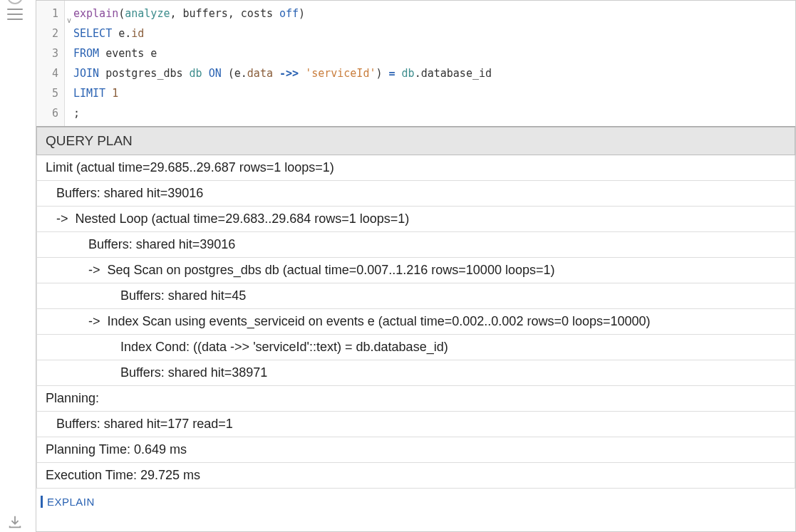 Image resolution: width=796 pixels, height=532 pixels. What do you see at coordinates (430, 33) in the screenshot?
I see `code-line: SELECT e.id` at bounding box center [430, 33].